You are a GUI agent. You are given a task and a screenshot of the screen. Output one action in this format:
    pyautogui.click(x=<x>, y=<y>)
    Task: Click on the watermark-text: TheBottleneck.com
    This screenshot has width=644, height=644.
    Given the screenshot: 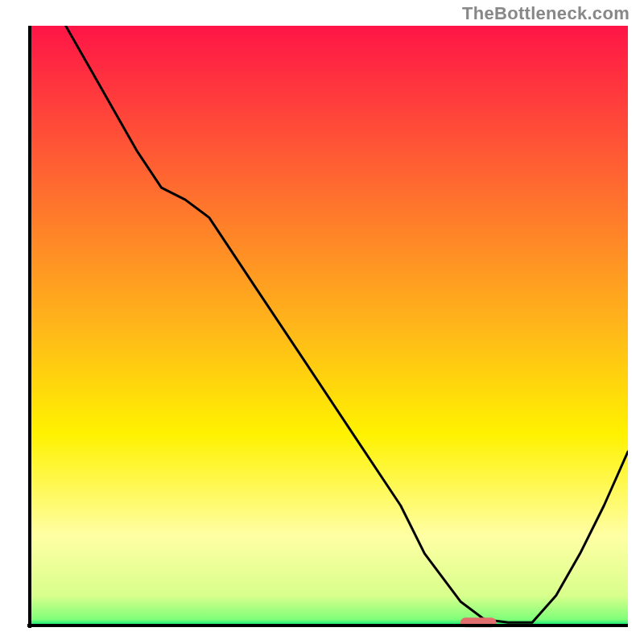 What is the action you would take?
    pyautogui.click(x=546, y=14)
    